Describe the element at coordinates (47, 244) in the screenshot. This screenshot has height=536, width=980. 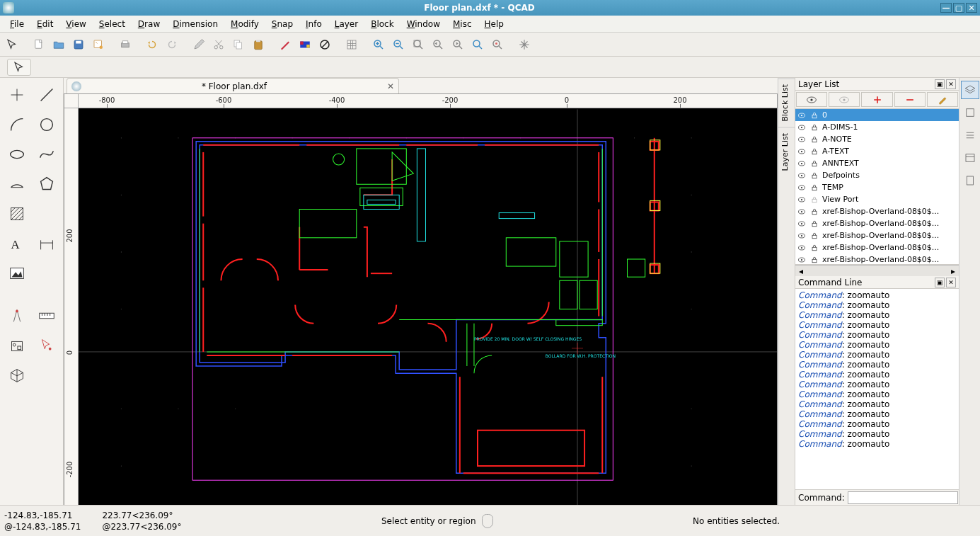
I see `dimension-tool` at that location.